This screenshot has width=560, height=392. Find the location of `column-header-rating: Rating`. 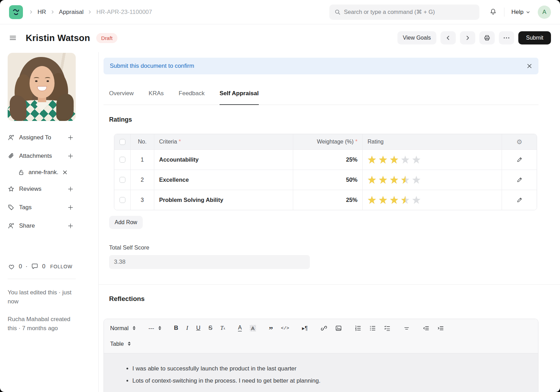

column-header-rating: Rating is located at coordinates (376, 142).